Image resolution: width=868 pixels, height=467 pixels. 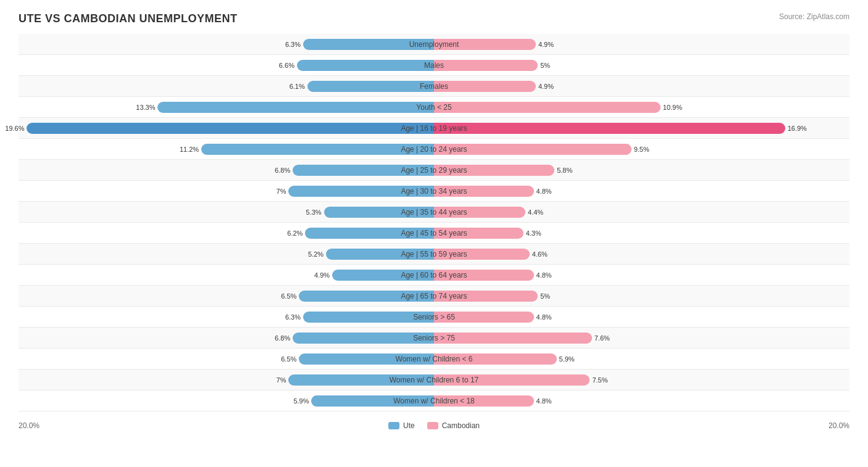 What do you see at coordinates (434, 426) in the screenshot?
I see `chart-footer: 20.0% Ute Cambodian 20.0%` at bounding box center [434, 426].